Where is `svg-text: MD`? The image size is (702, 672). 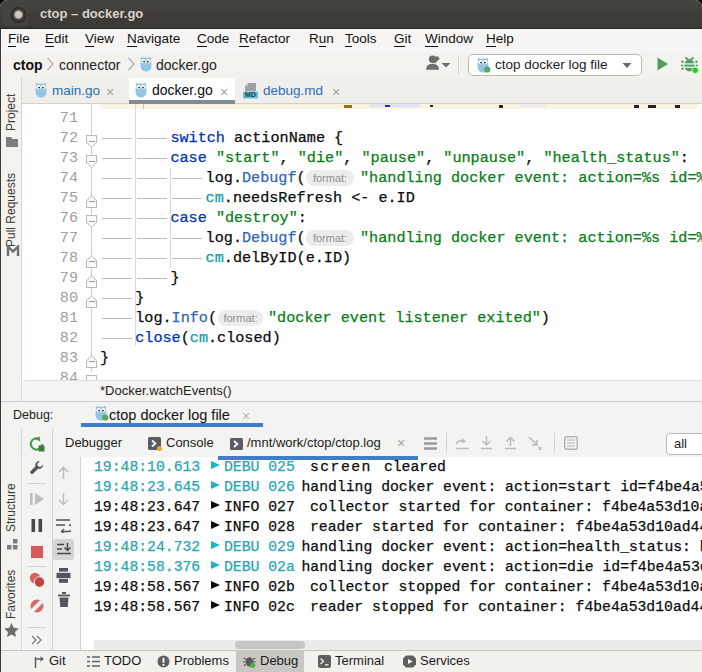
svg-text: MD is located at coordinates (250, 94).